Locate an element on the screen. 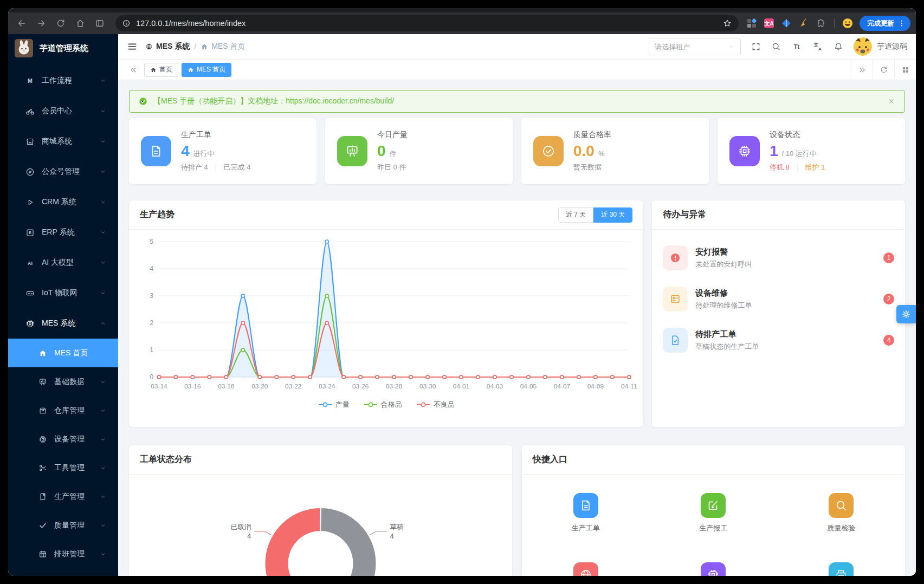 This screenshot has width=924, height=584. todo-item-maintenance: 设备维修待处理的维修工单 2 is located at coordinates (778, 299).